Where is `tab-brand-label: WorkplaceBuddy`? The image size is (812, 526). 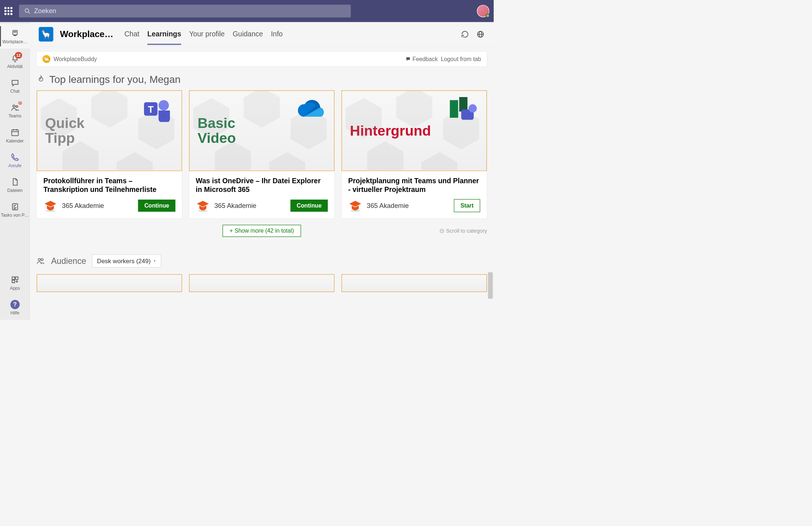 tab-brand-label: WorkplaceBuddy is located at coordinates (75, 59).